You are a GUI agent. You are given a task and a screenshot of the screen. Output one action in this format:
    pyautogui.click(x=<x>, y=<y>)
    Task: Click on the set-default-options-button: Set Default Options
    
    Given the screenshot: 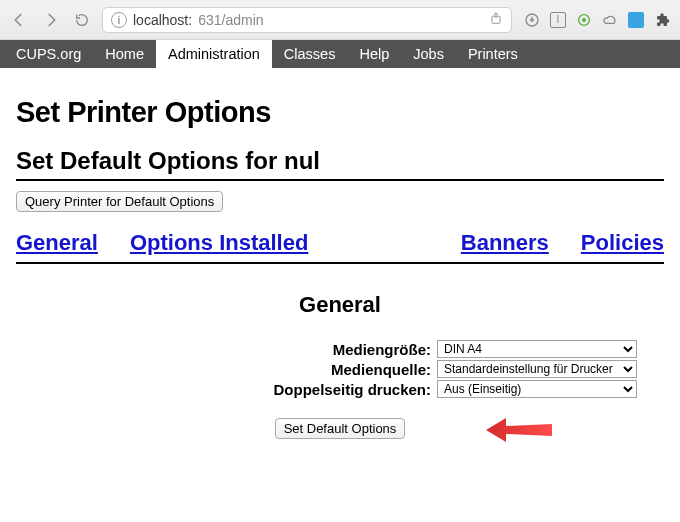 What is the action you would take?
    pyautogui.click(x=340, y=428)
    